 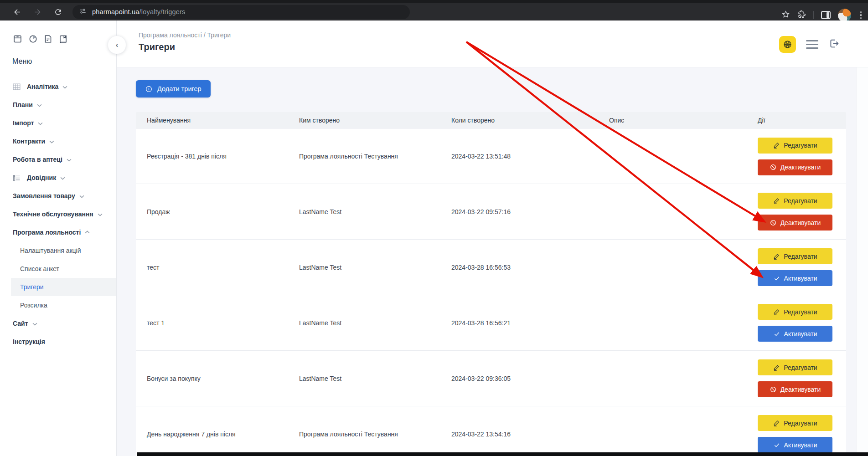 What do you see at coordinates (58, 159) in the screenshot?
I see `sidebar-item-робота-в-аптеці: Робота в аптеці` at bounding box center [58, 159].